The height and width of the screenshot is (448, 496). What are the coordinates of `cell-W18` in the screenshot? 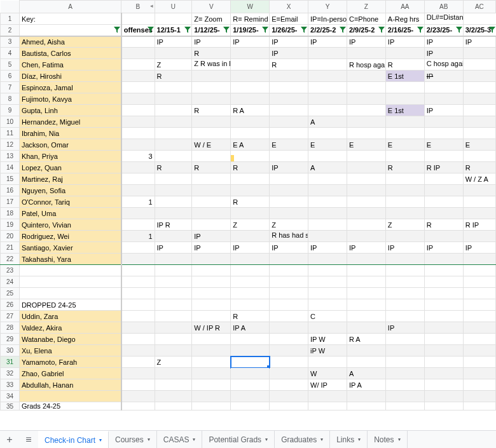 It's located at (251, 214).